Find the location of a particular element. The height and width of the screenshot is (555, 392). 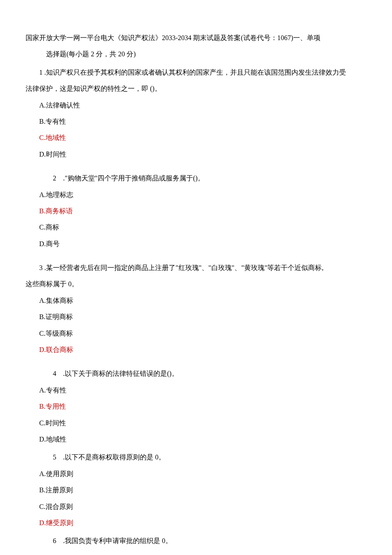

question-4: 4.以下关于商标的法律特征错误的是()。 A.专有性 B.专用性 C.时间性 D… is located at coordinates (196, 407).